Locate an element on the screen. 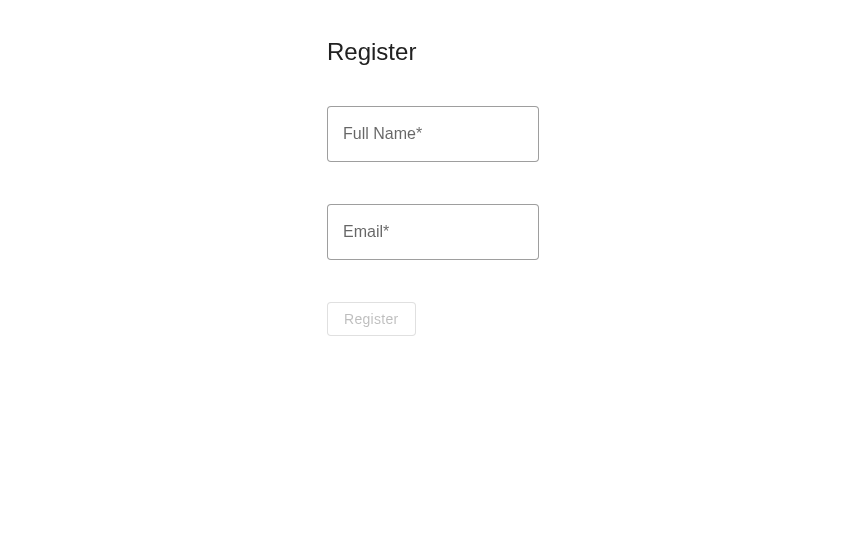  page-title: Register is located at coordinates (588, 52).